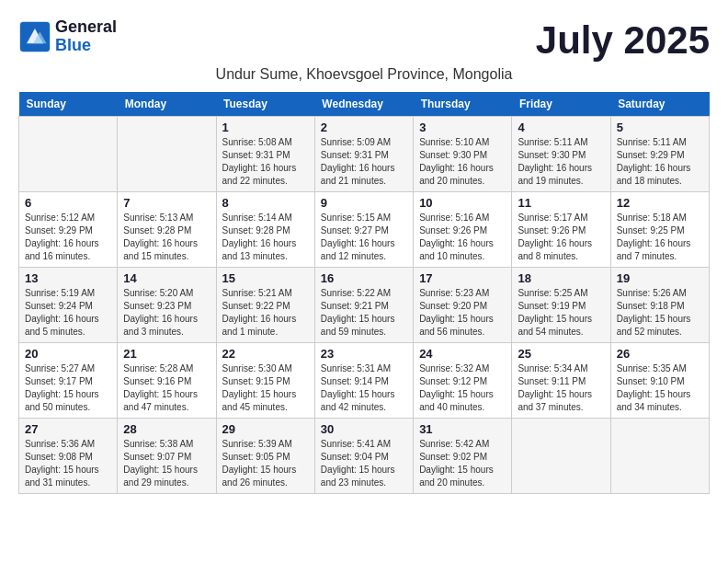 The width and height of the screenshot is (728, 563). What do you see at coordinates (265, 305) in the screenshot?
I see `calendar-cell: 15Sunrise: 5:21 AM Sunset: 9:22 PM Dayli…` at bounding box center [265, 305].